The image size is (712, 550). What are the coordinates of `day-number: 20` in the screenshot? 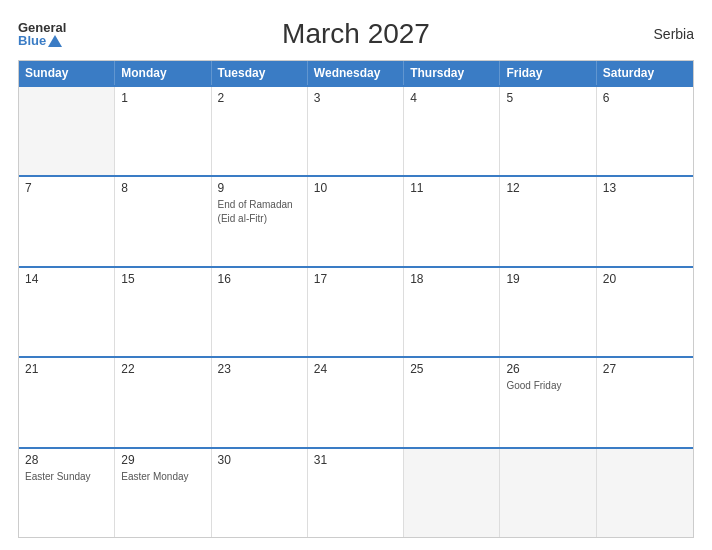 It's located at (645, 279).